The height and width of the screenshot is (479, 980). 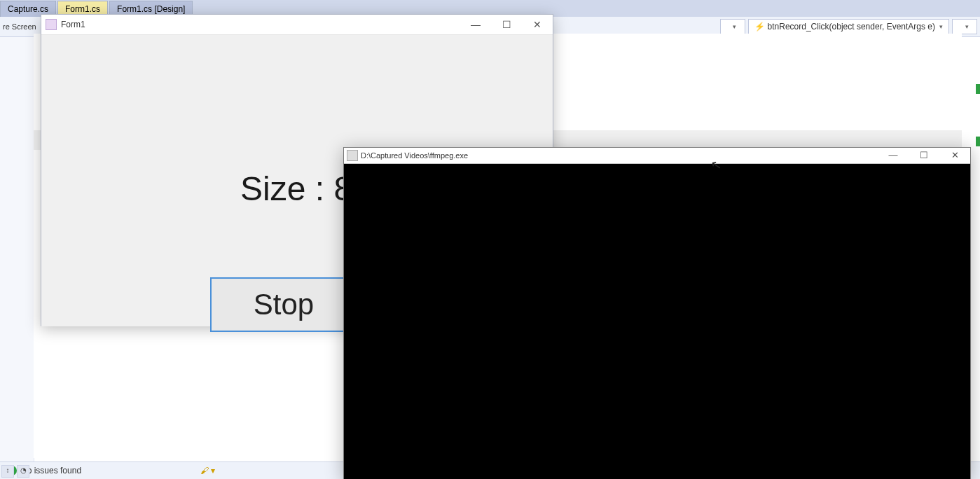 I want to click on status-text: No issues found, so click(x=51, y=471).